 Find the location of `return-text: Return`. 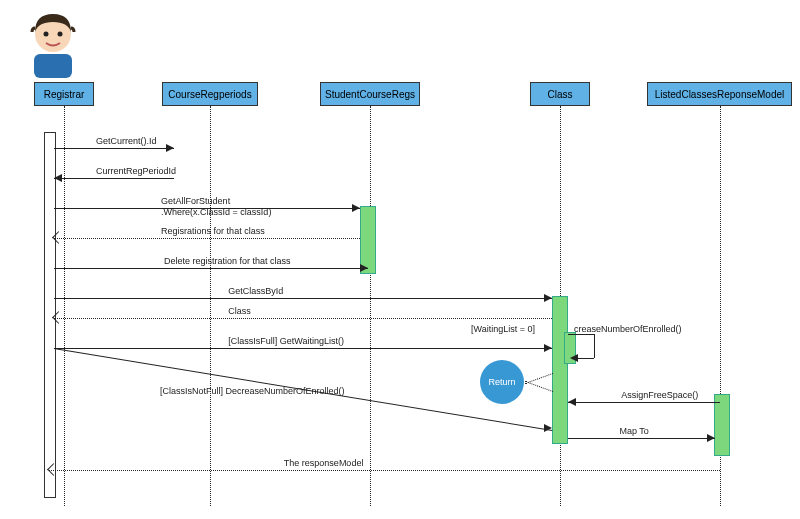

return-text: Return is located at coordinates (502, 382).